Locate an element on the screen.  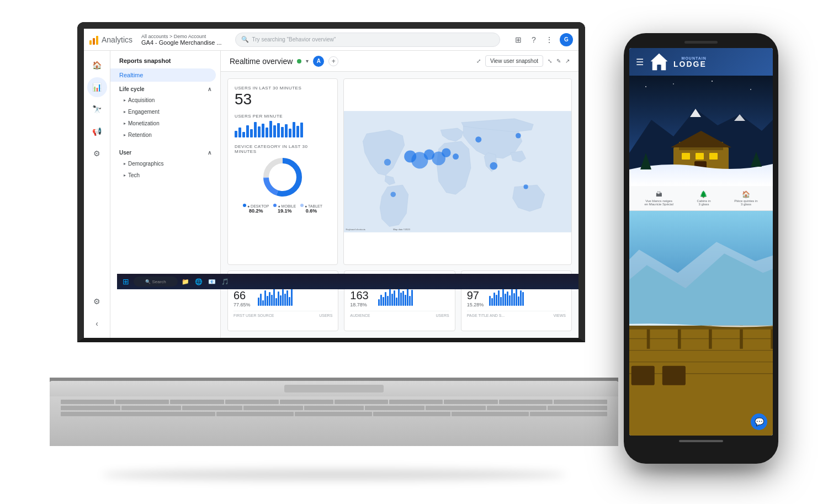
taskbar-app-1: 📁 is located at coordinates (185, 282).